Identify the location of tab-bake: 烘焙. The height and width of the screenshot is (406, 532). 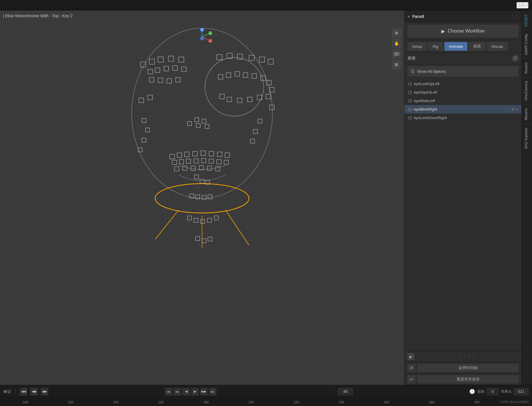
(477, 46).